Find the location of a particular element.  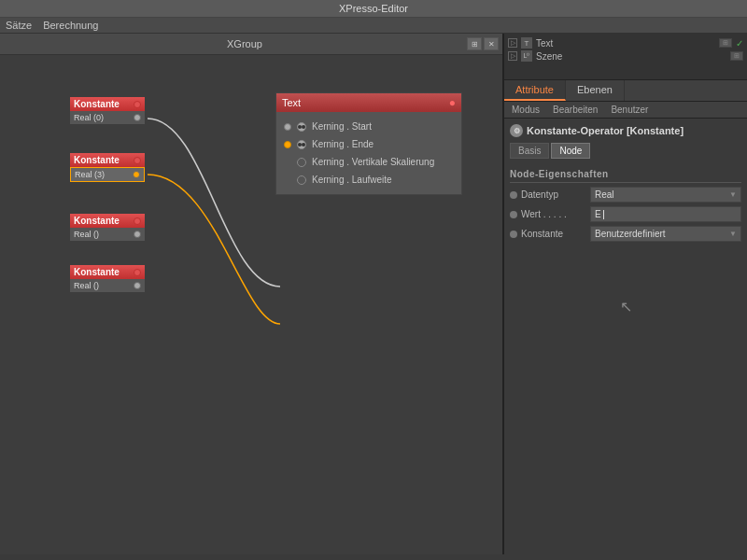

text-node-row-3: Kerning . Vertikale Skalierung is located at coordinates (369, 162).